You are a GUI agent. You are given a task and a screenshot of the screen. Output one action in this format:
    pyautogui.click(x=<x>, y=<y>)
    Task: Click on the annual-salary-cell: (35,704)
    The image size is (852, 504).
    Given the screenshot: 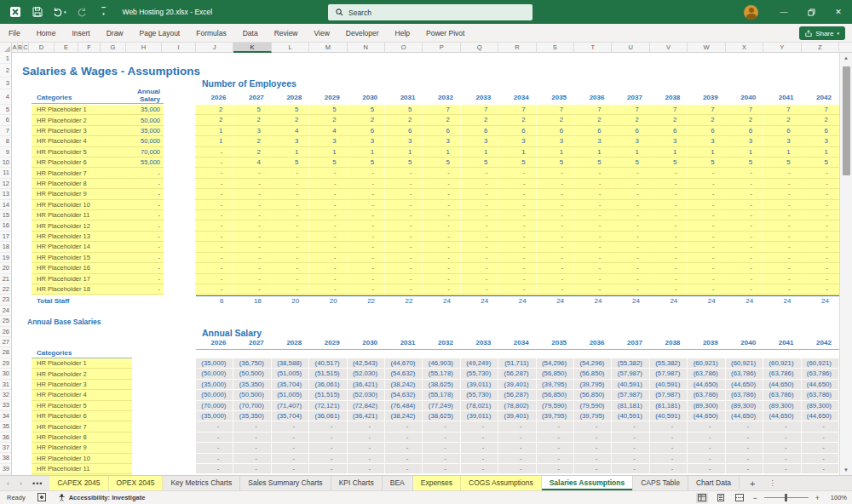 What is the action you would take?
    pyautogui.click(x=291, y=385)
    